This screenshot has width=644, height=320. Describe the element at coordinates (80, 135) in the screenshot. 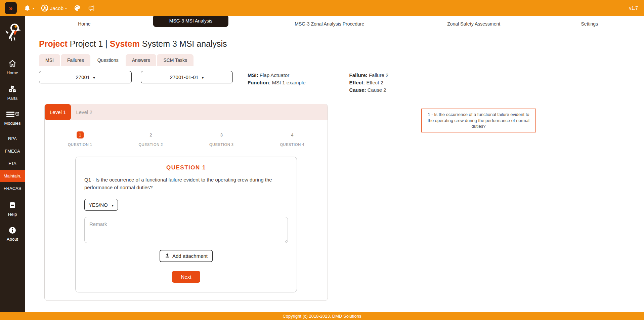

I see `step-number: 1` at that location.